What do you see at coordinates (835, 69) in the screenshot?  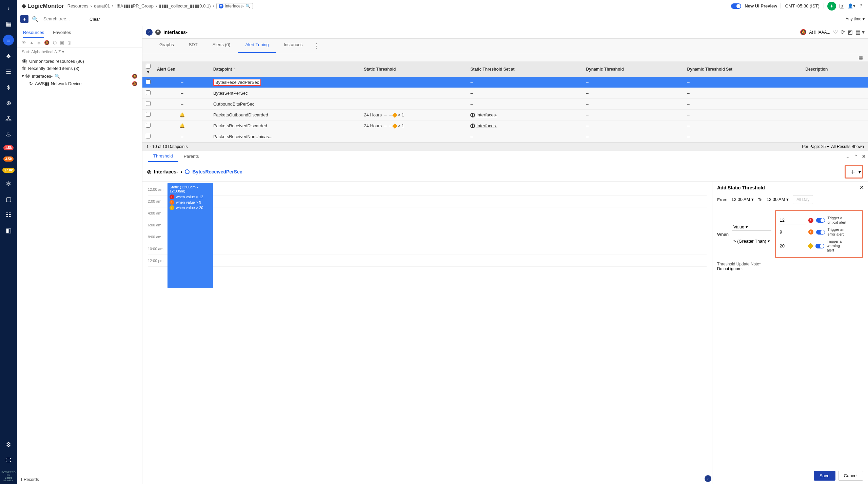 I see `col-desc: Description` at bounding box center [835, 69].